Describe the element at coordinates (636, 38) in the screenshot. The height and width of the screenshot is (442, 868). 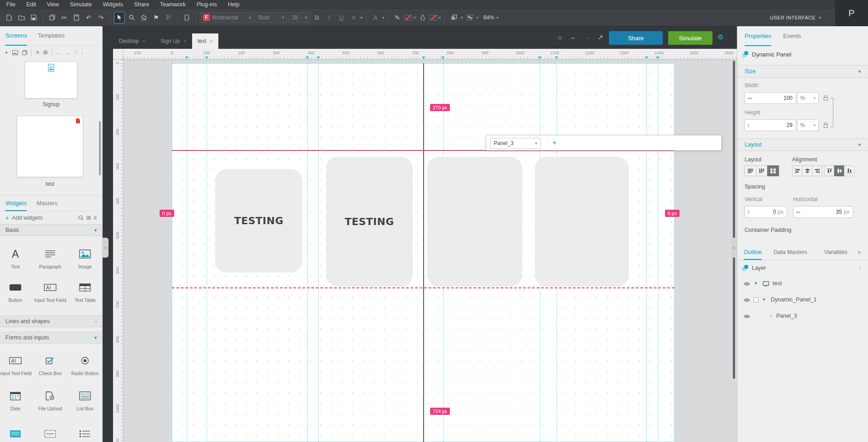
I see `share-button: Share` at that location.